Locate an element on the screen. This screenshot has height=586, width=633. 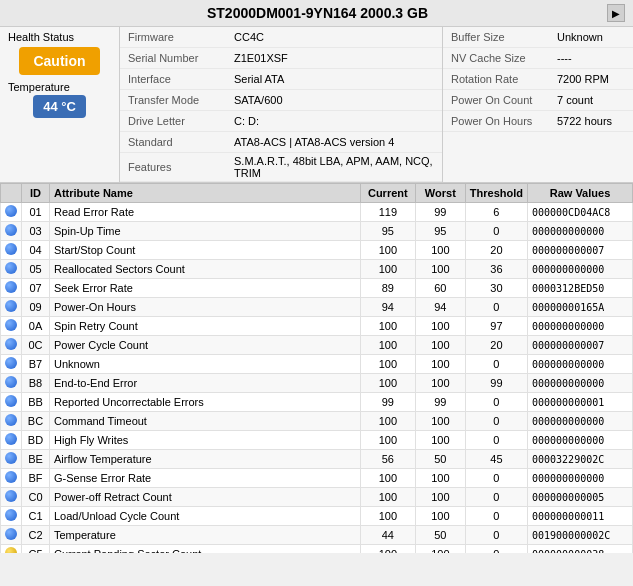
row-raw: 0000312BED50 is located at coordinates (580, 288).